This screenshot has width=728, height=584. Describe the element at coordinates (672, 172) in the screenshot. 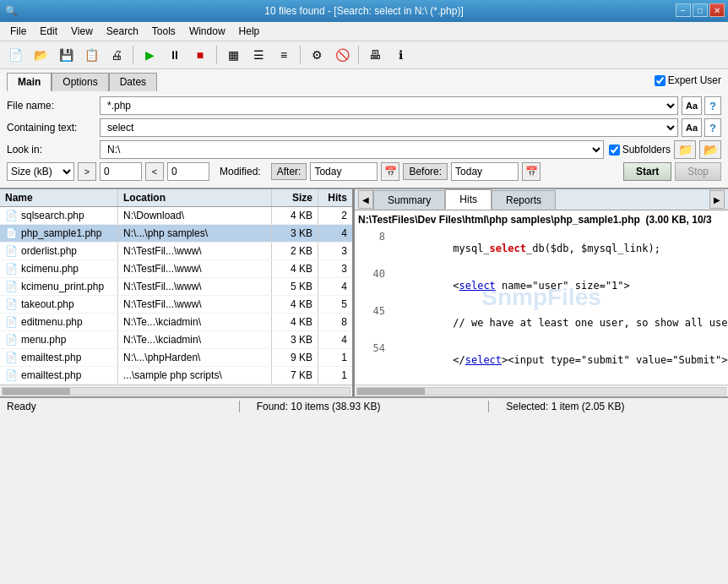

I see `action-buttons: Start Stop` at that location.